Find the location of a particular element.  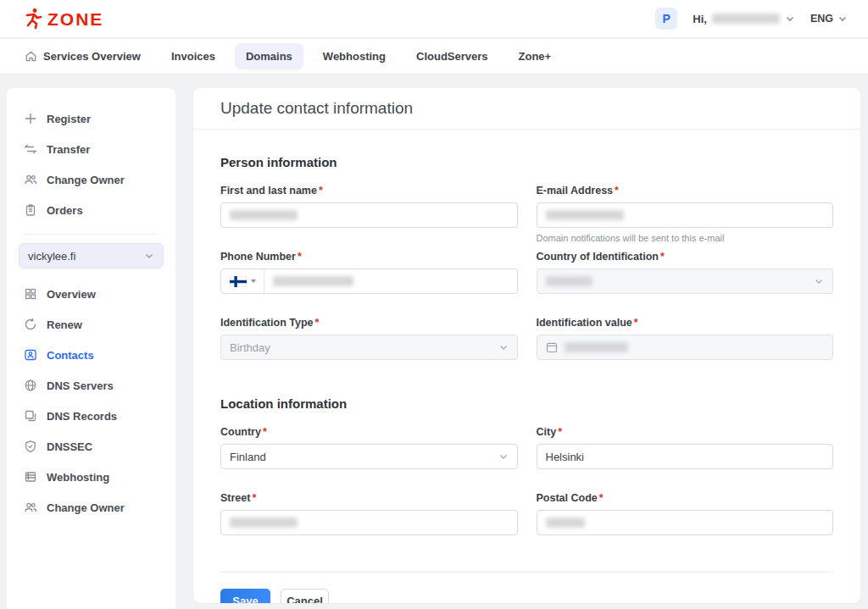

identification-type-select: Birthday is located at coordinates (370, 347).